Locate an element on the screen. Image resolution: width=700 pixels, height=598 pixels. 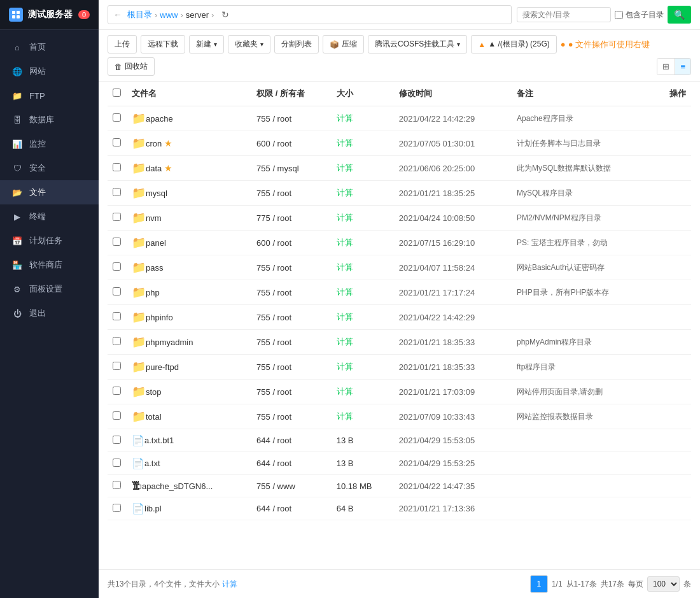
filename-text: mysql is located at coordinates (157, 194).